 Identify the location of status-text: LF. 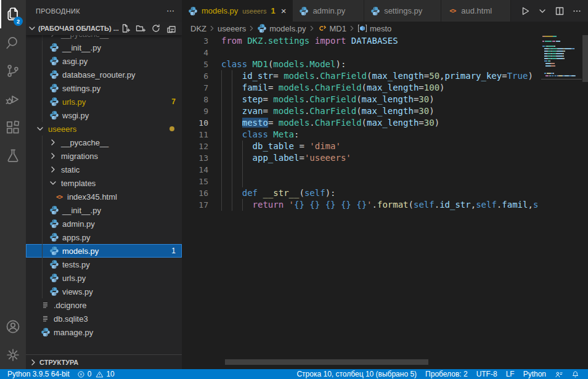
(510, 374).